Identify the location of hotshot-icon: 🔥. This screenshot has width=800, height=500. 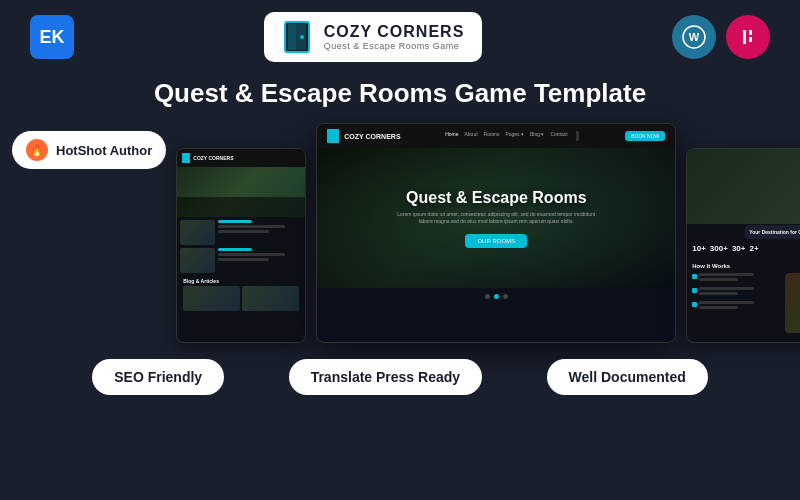
(37, 150).